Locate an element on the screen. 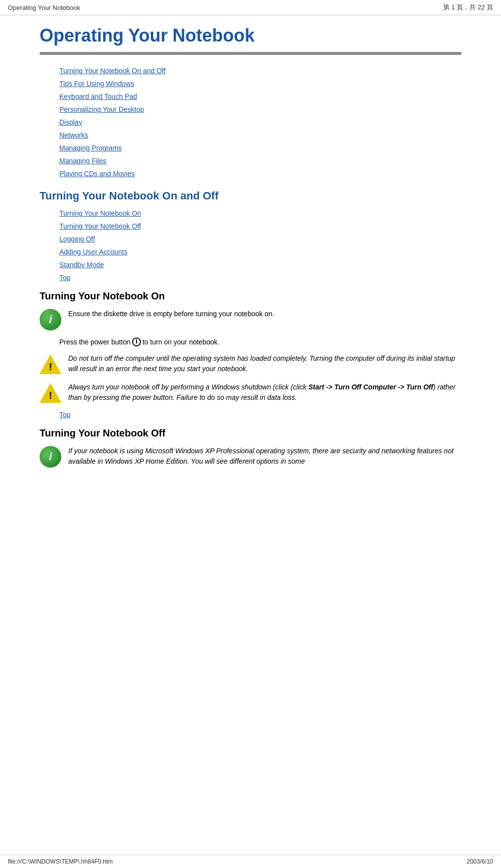 This screenshot has height=868, width=501. section1-link-4: Adding User Accounts is located at coordinates (260, 252).